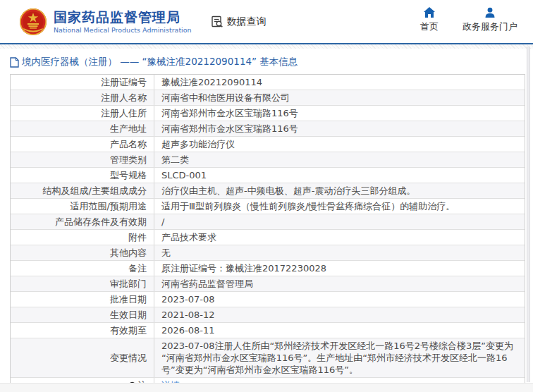 The height and width of the screenshot is (392, 533). What do you see at coordinates (268, 191) in the screenshot?
I see `table-row-composition: 结构及组成/主要组成成分 治疗仪由主机、超声-中频电极、超声-震动治疗头三部分组…` at bounding box center [268, 191].